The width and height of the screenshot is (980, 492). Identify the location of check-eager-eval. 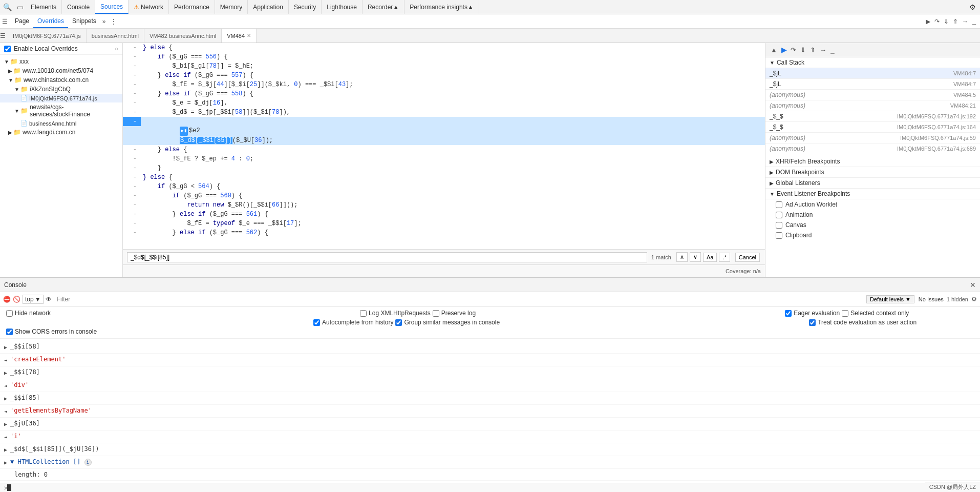
(789, 314).